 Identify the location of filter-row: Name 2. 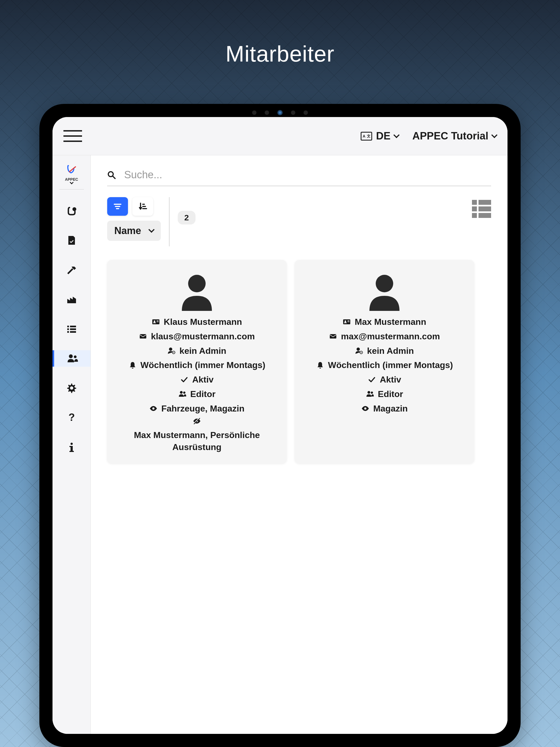
(299, 222).